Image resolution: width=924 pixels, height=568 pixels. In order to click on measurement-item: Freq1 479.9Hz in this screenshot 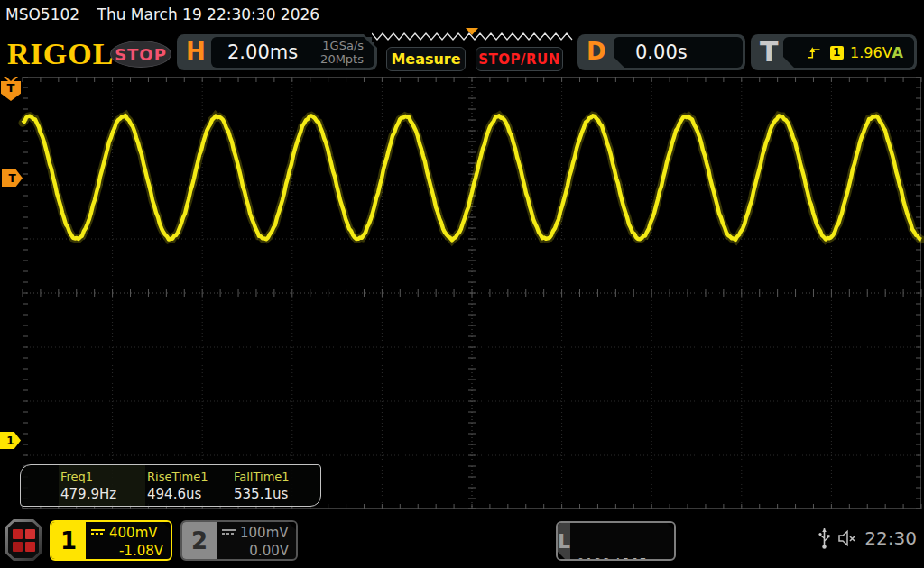, I will do `click(102, 485)`.